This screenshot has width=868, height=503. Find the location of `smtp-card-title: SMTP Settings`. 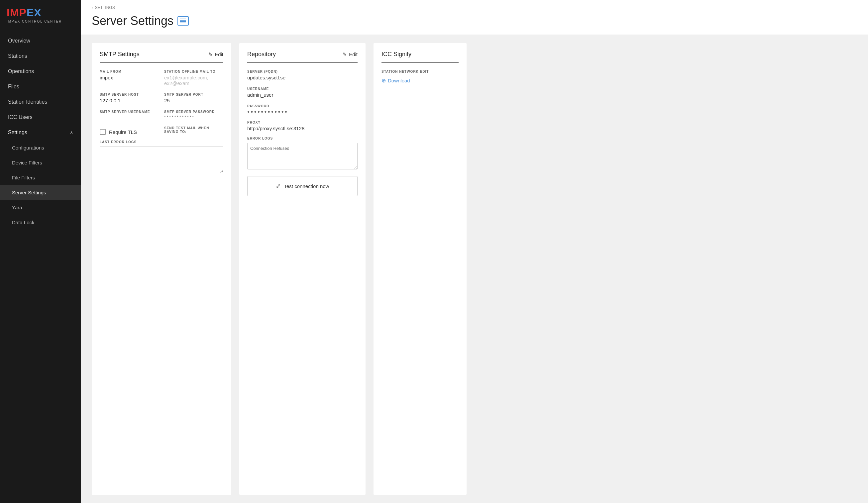

smtp-card-title: SMTP Settings is located at coordinates (120, 54).